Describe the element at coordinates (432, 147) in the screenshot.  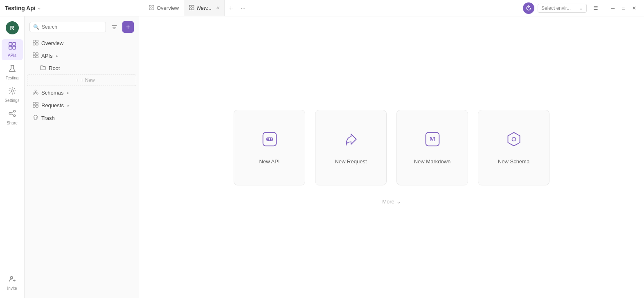
I see `new-markdown-card: M New Markdown` at that location.